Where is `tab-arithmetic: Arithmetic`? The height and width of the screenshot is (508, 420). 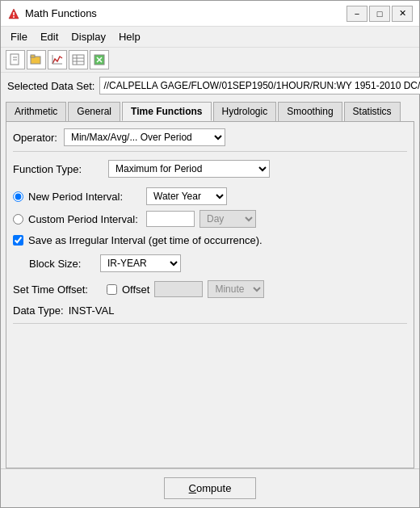 tab-arithmetic: Arithmetic is located at coordinates (36, 111).